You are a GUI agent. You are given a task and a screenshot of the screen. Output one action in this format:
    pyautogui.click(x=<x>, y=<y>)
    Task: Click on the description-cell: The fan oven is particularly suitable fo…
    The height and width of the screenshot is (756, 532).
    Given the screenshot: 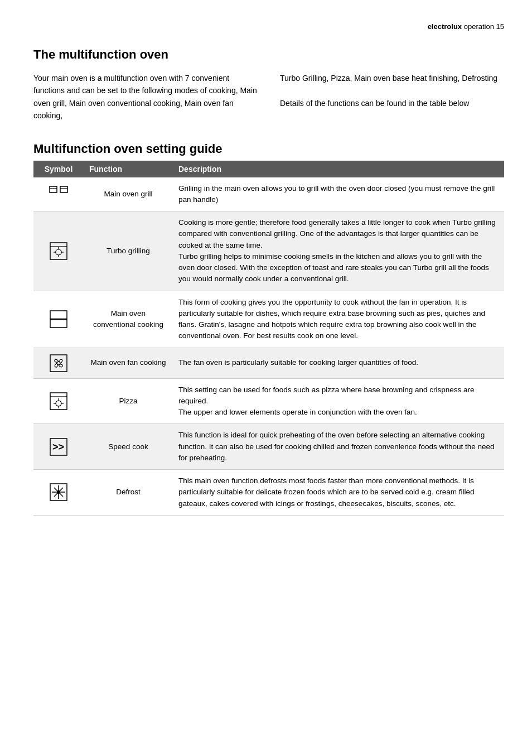 What is the action you would take?
    pyautogui.click(x=338, y=363)
    